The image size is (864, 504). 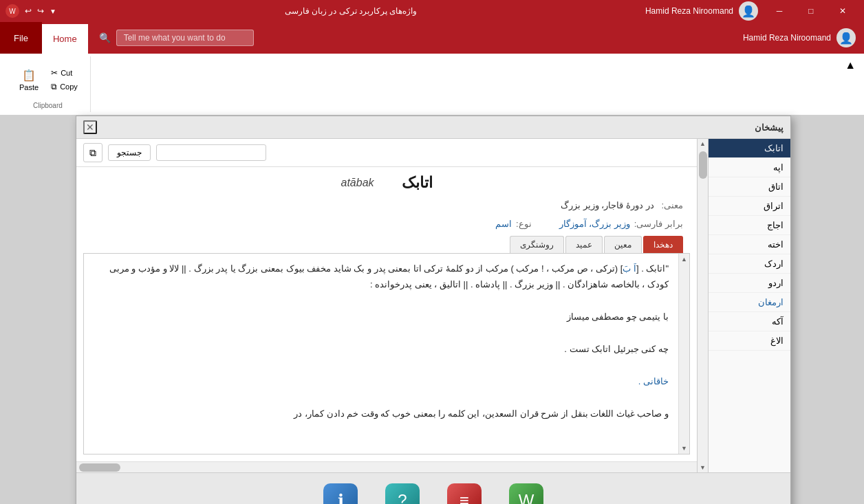 I want to click on pishnahad-button: W پیشنهاد, so click(x=526, y=494).